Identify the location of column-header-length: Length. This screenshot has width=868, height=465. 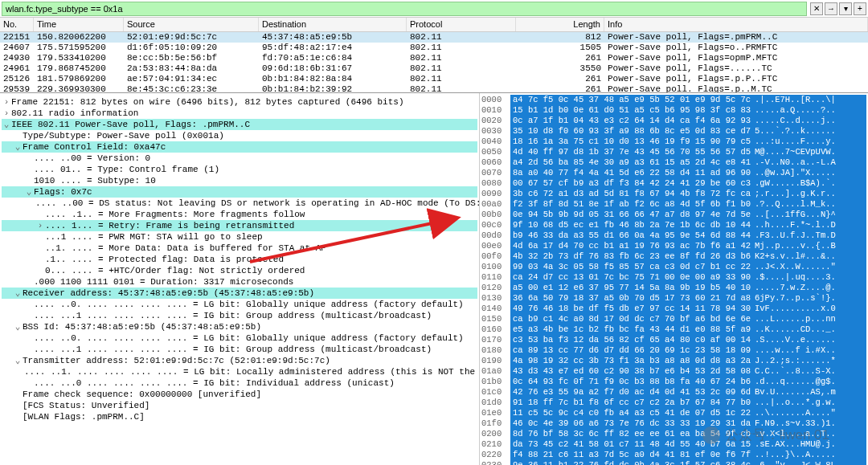
(560, 24).